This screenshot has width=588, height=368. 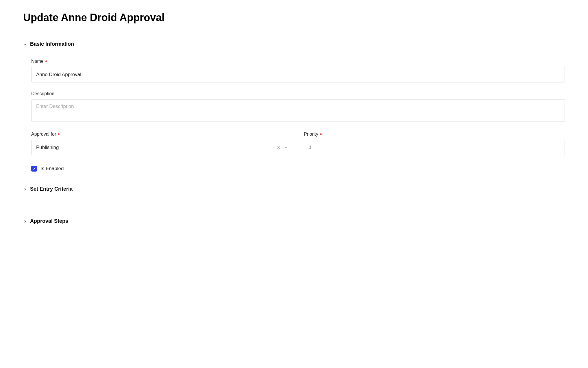 I want to click on label-approval-for-text: Approval for, so click(x=44, y=134).